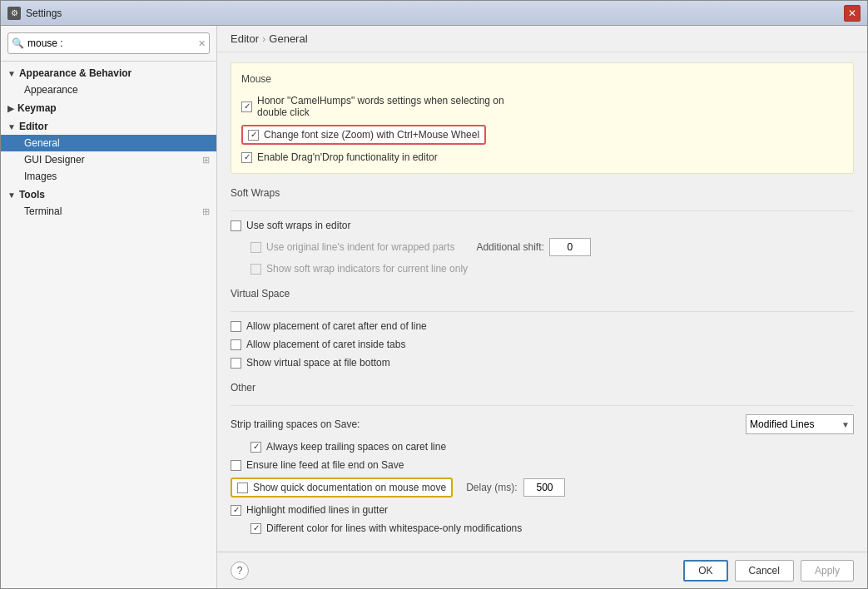 This screenshot has width=868, height=589. I want to click on checkbox-camel-humps, so click(246, 106).